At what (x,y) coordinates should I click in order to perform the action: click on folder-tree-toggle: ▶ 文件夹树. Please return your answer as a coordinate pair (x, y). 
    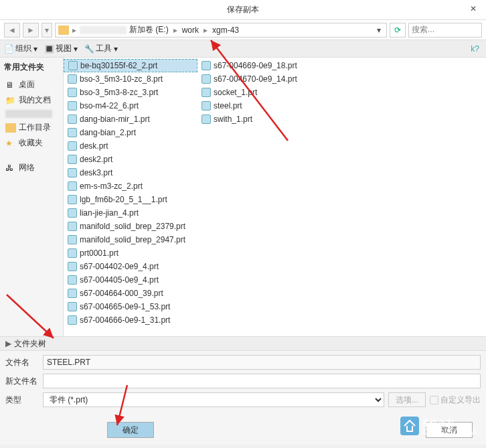
    Looking at the image, I should click on (243, 344).